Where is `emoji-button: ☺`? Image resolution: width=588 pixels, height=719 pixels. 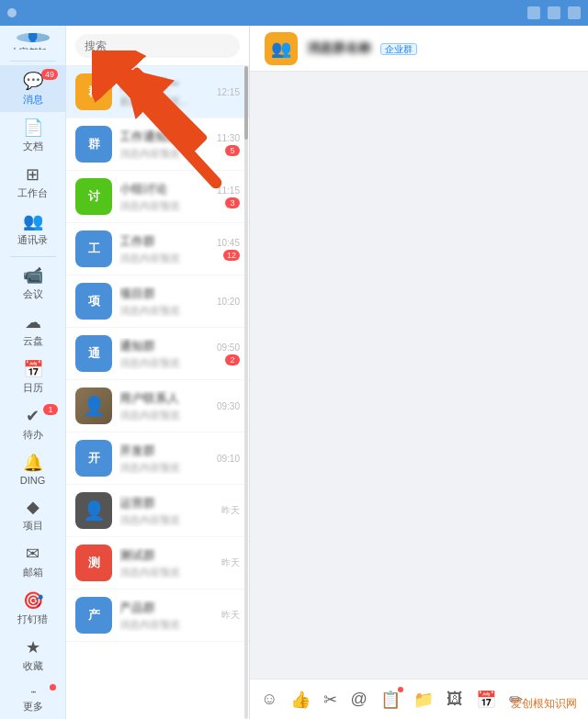 emoji-button: ☺ is located at coordinates (269, 700).